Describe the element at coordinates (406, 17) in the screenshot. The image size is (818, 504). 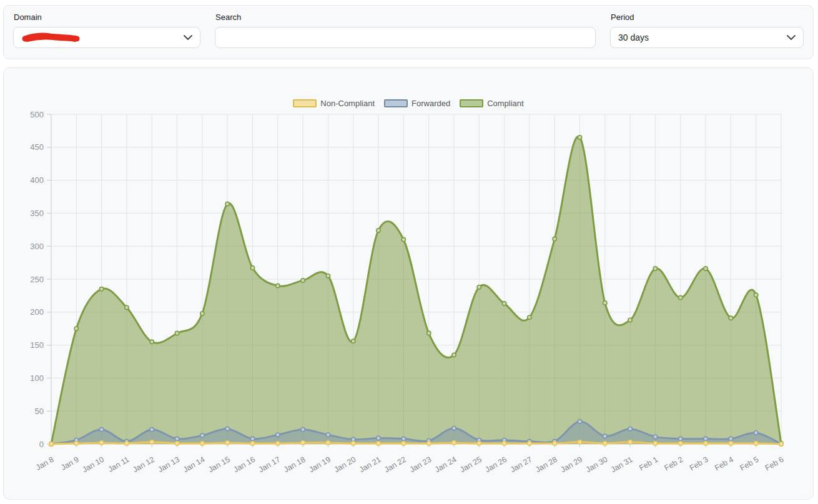
I see `search-label: Search` at that location.